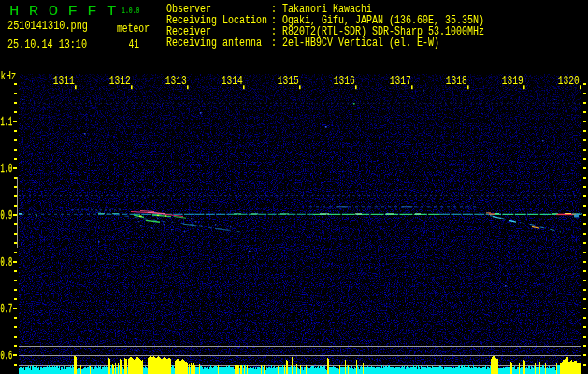 This screenshot has height=374, width=588. What do you see at coordinates (512, 81) in the screenshot?
I see `svg-text: 1319` at bounding box center [512, 81].